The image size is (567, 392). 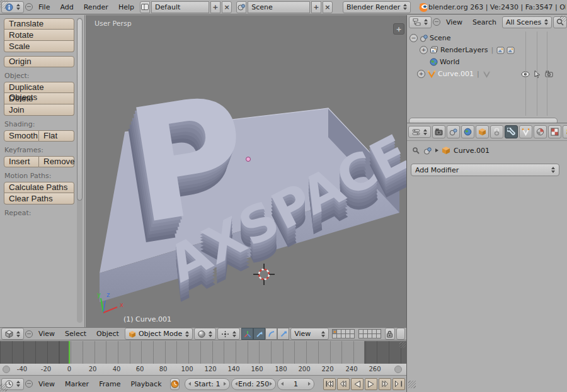 I want to click on current-frame-playhead, so click(x=69, y=352).